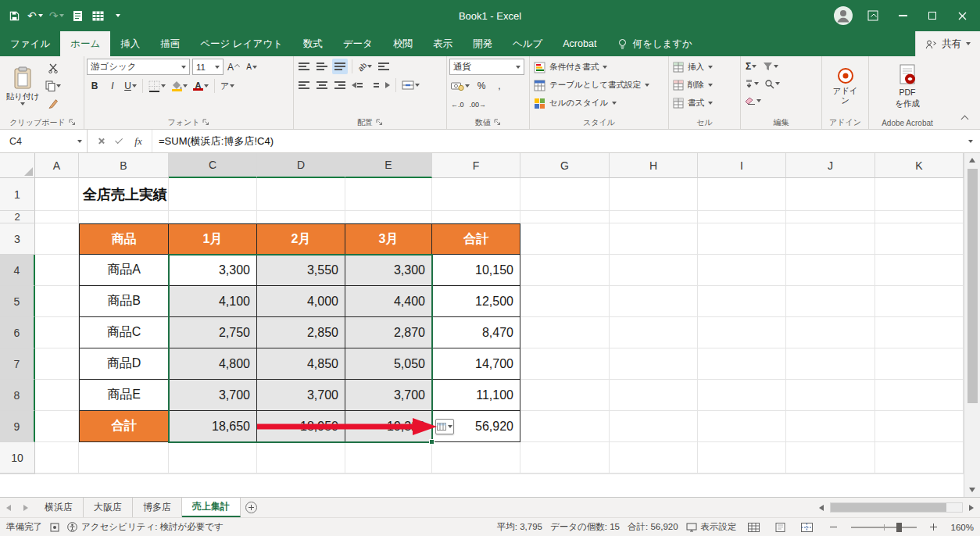  What do you see at coordinates (17, 195) in the screenshot?
I see `row-header-1: 1` at bounding box center [17, 195].